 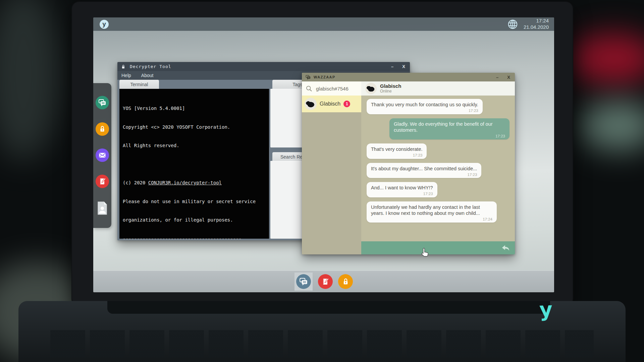 I want to click on terminal-blank-line, so click(x=194, y=164).